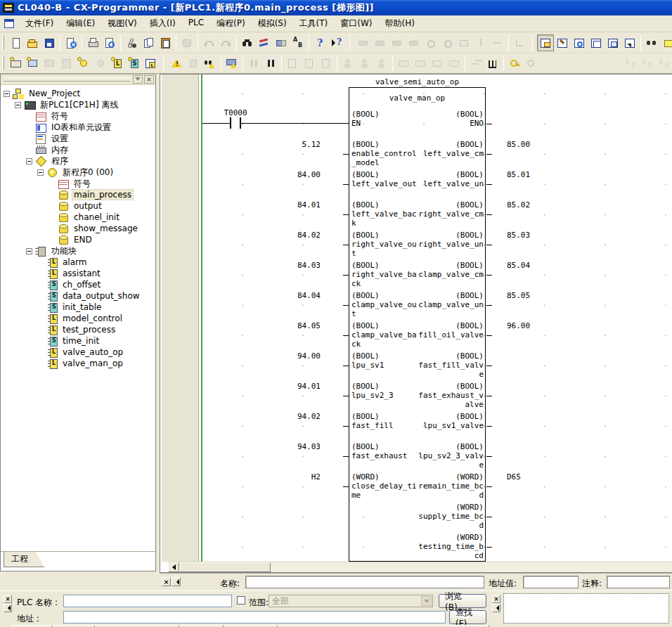 This screenshot has height=627, width=672. What do you see at coordinates (400, 24) in the screenshot?
I see `menu-item-h: 帮助(H)` at bounding box center [400, 24].